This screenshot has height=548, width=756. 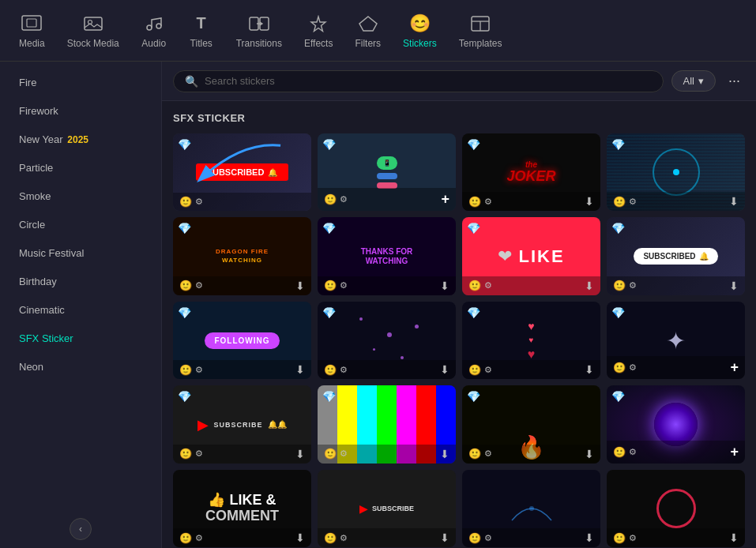 What do you see at coordinates (81, 224) in the screenshot?
I see `sidebar-item-circle: Circle` at bounding box center [81, 224].